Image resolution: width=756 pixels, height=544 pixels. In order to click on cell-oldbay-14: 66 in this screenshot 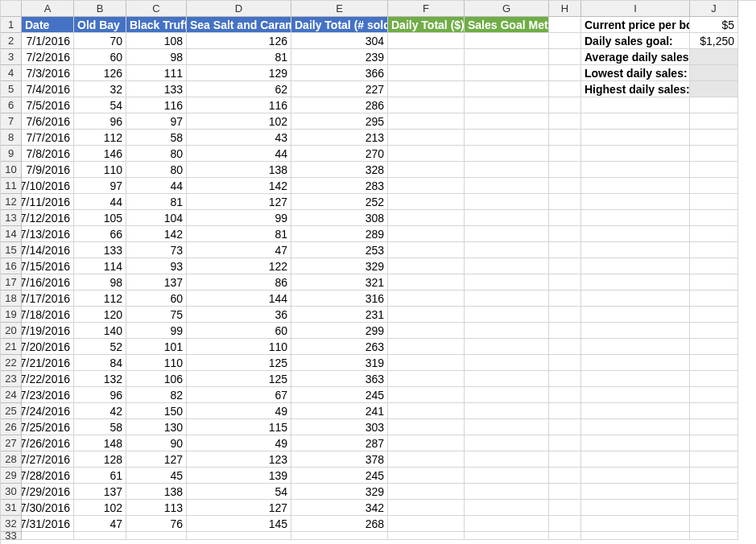, I will do `click(100, 234)`.